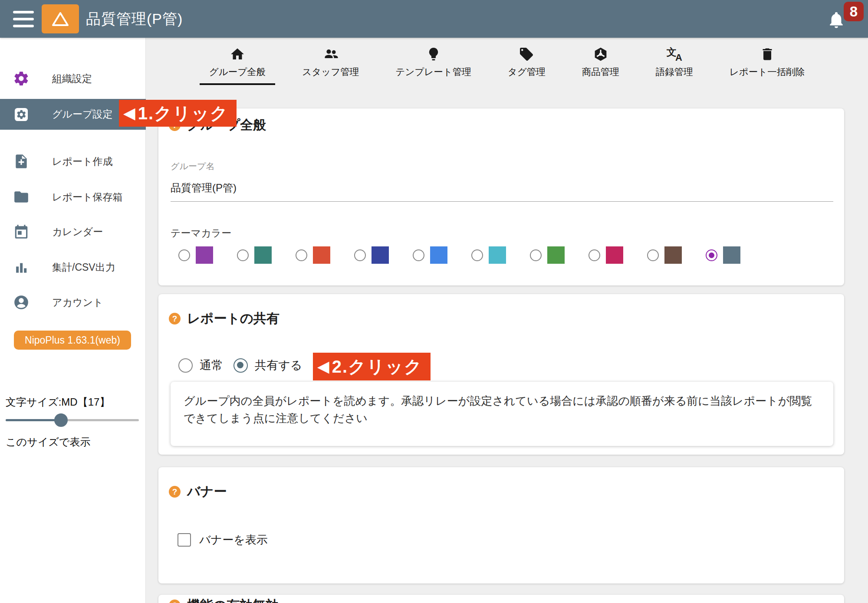  What do you see at coordinates (135, 19) in the screenshot?
I see `page-title: 品質管理(P管)` at bounding box center [135, 19].